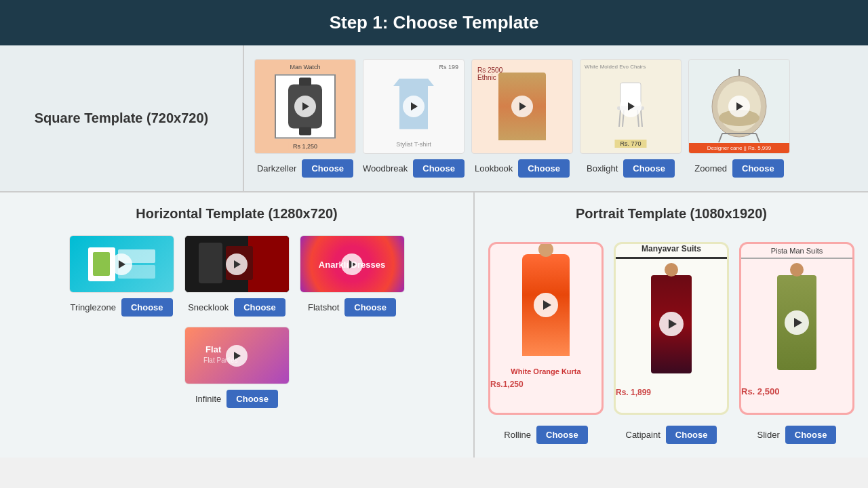  Describe the element at coordinates (414, 106) in the screenshot. I see `woodbreak-thumb: Rs 199 Stylist T-shirt` at that location.